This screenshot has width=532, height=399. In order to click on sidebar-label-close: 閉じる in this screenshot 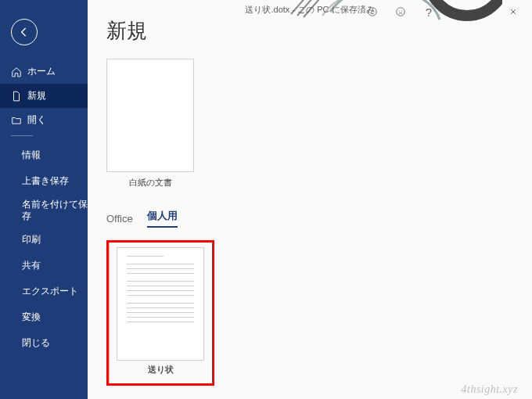, I will do `click(36, 343)`.